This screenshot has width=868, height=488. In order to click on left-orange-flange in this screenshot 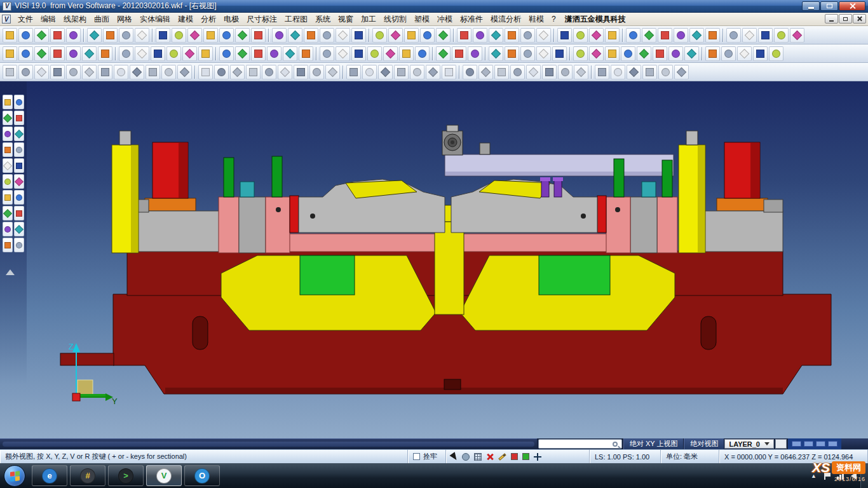, I will do `click(170, 205)`.